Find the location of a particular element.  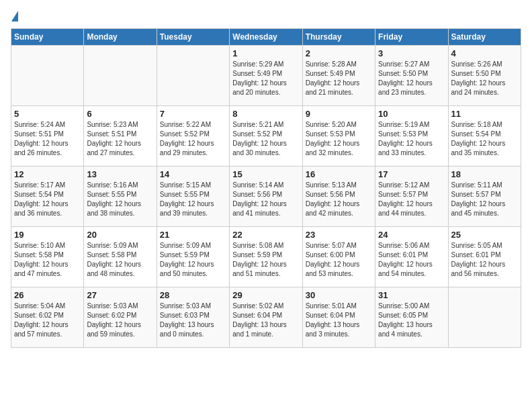

day-cell: 12Sunrise: 5:17 AMSunset: 5:54 PMDayligh… is located at coordinates (48, 197).